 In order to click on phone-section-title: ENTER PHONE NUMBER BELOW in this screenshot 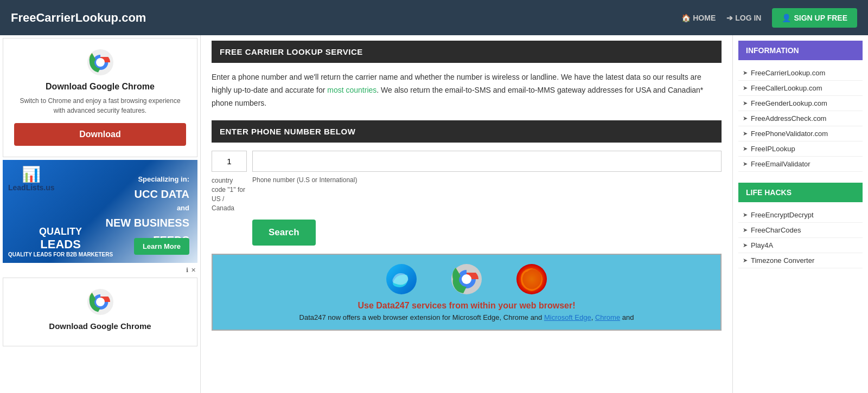, I will do `click(288, 131)`.